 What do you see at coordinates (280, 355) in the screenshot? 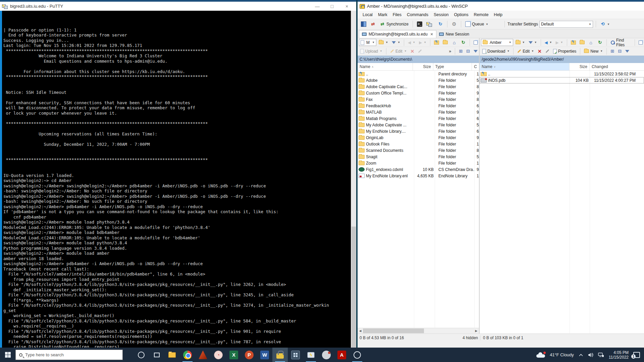
I see `taskbar-winscp` at bounding box center [280, 355].